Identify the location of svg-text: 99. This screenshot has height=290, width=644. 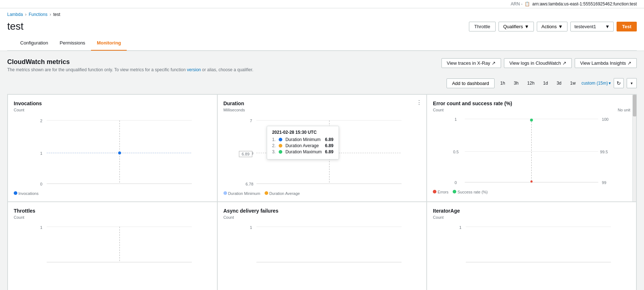
(604, 183).